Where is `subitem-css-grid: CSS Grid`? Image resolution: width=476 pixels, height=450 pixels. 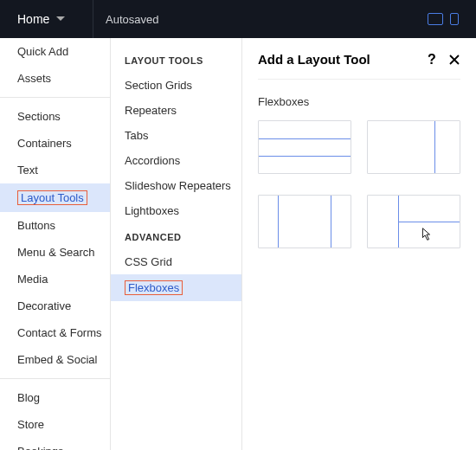
subitem-css-grid: CSS Grid is located at coordinates (177, 261).